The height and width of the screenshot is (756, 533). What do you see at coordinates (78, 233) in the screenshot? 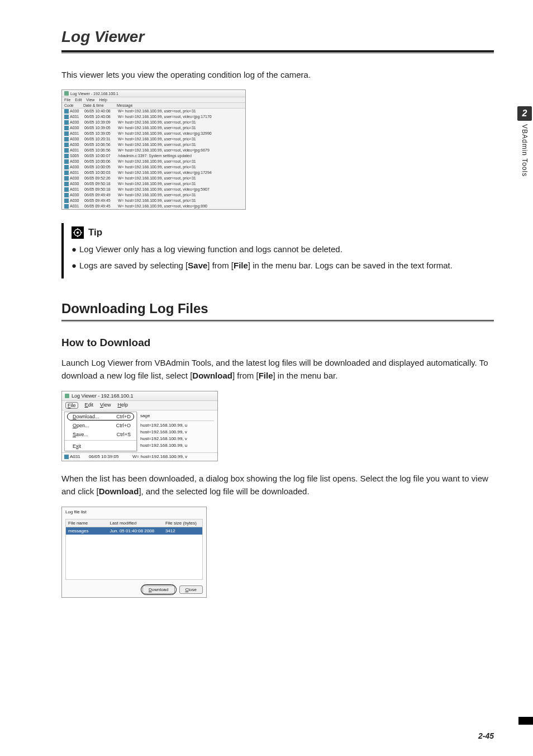
I see `tip-icon` at bounding box center [78, 233].